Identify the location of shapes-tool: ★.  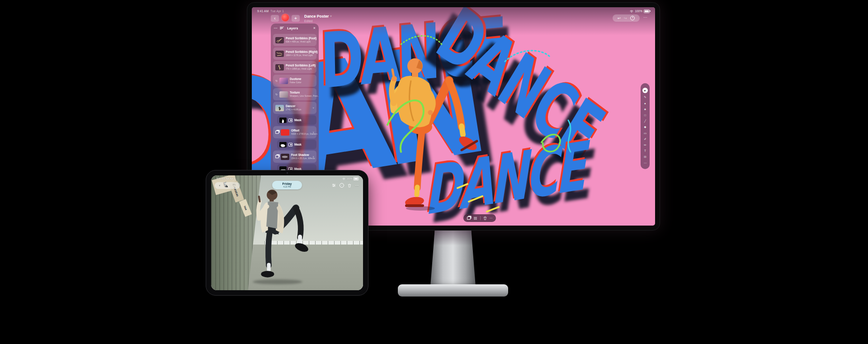
(645, 109).